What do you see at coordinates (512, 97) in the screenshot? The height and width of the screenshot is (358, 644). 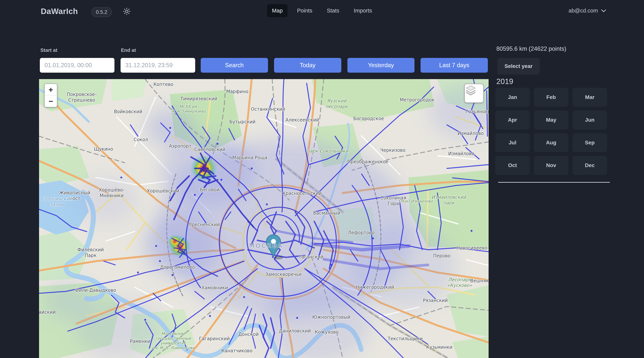 I see `month-jan-button: Jan` at bounding box center [512, 97].